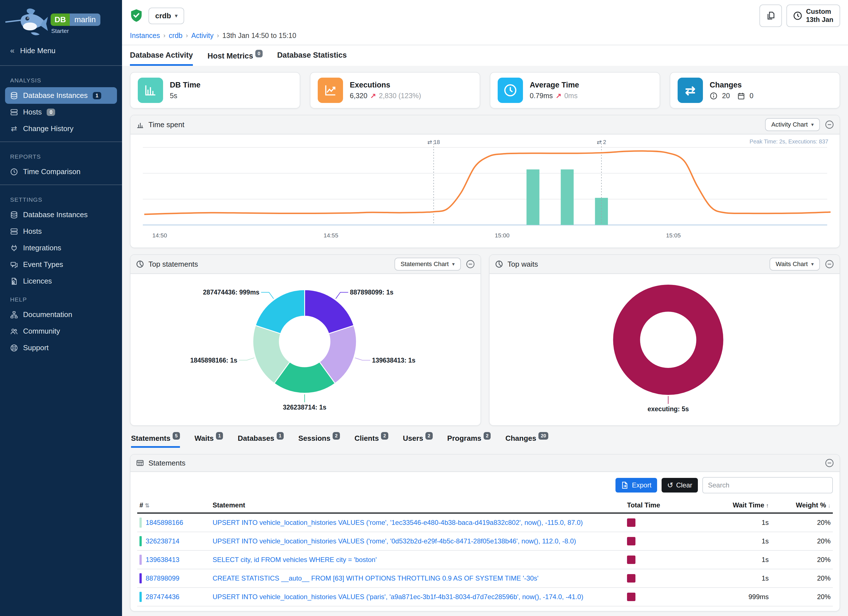  What do you see at coordinates (771, 16) in the screenshot?
I see `copy-icon` at bounding box center [771, 16].